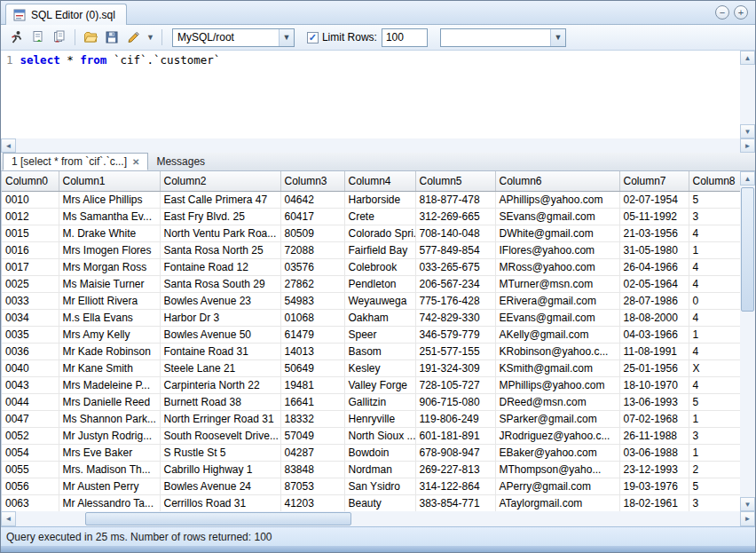 The image size is (756, 553). I want to click on grid-cell: Mr Justyn Rodrig..., so click(109, 435).